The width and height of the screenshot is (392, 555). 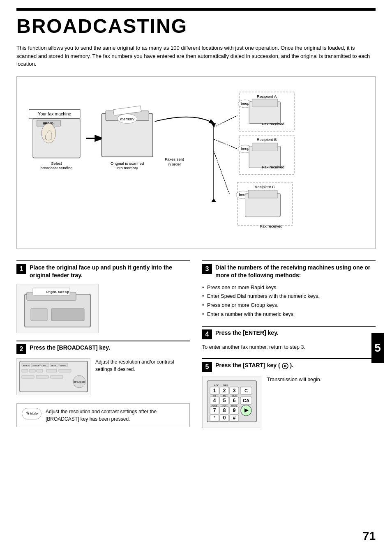 What do you see at coordinates (56, 168) in the screenshot?
I see `svg-text: broadcast sending` at bounding box center [56, 168].